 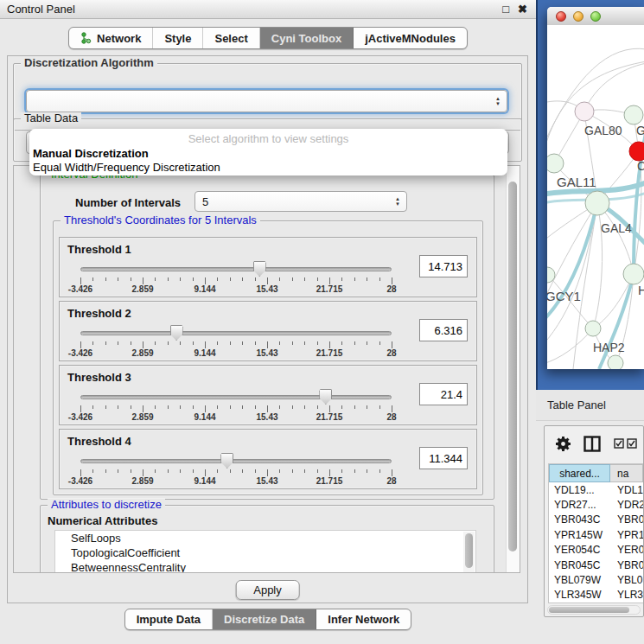 I want to click on number-of-intervals-combobox: 5 ▲▼, so click(x=301, y=201).